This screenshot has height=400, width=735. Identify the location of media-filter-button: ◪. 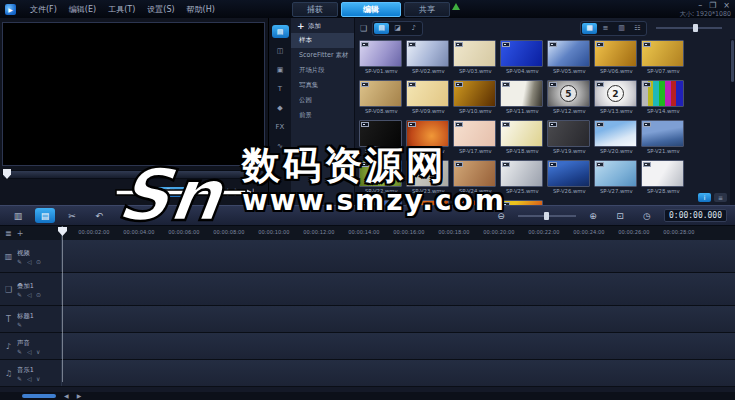
(398, 28).